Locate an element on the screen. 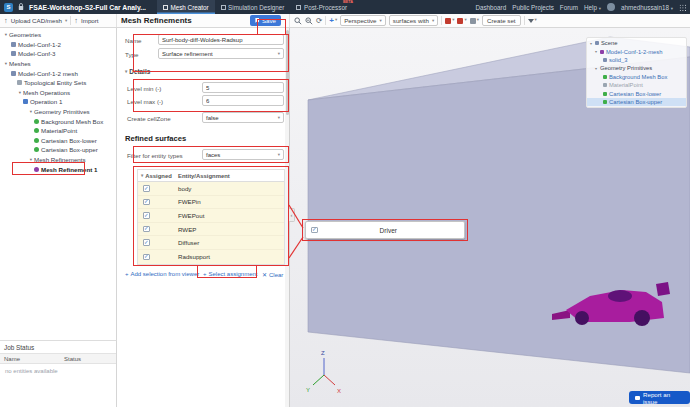 The image size is (690, 407). zoom-extents-icon is located at coordinates (309, 21).